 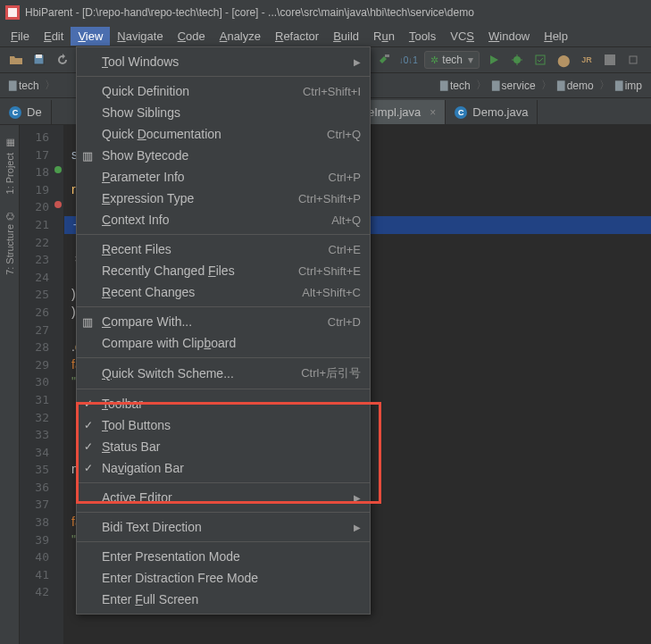 I want to click on line-number: 25, so click(x=41, y=295).